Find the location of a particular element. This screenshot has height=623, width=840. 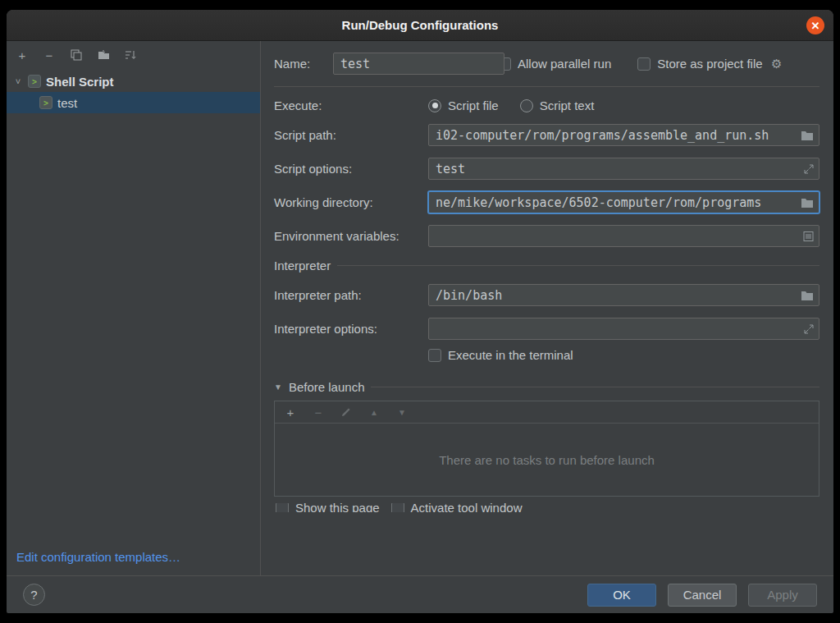

clipped-options-row: Show this page Activate tool window is located at coordinates (546, 507).